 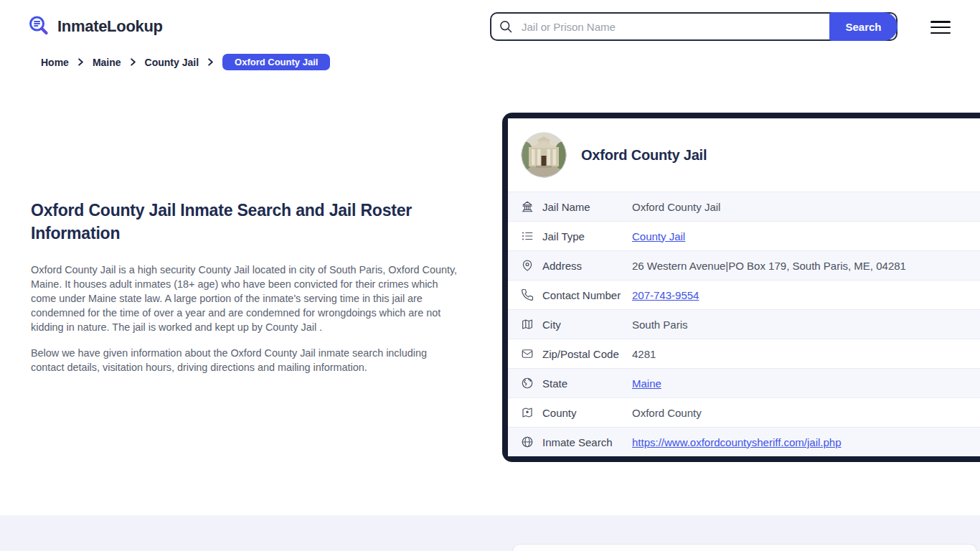 I want to click on inmate-search-link: https://www.oxfordcountysheriff.com/jail…, so click(x=737, y=442).